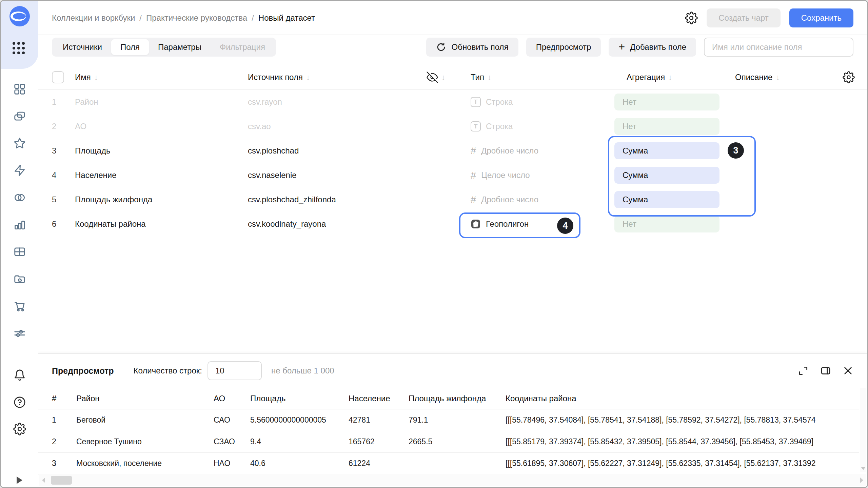 The image size is (868, 488). Describe the element at coordinates (58, 77) in the screenshot. I see `select-all-checkbox` at that location.